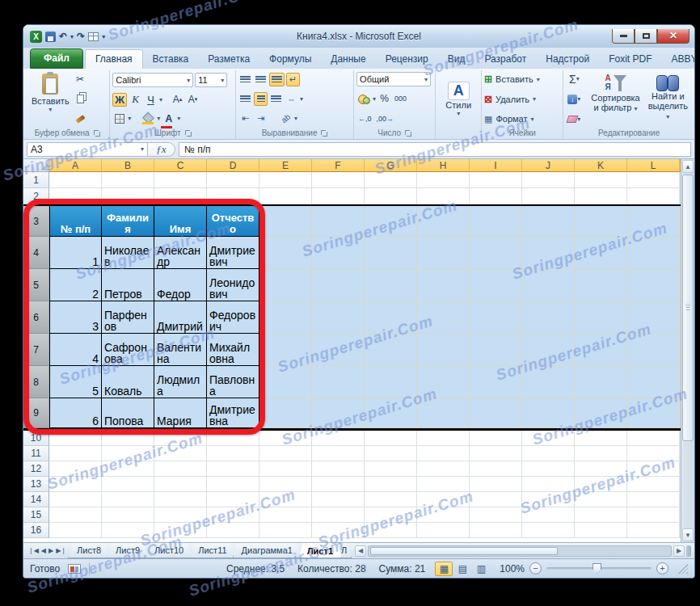  What do you see at coordinates (36, 350) in the screenshot?
I see `row-header-7: 7` at bounding box center [36, 350].